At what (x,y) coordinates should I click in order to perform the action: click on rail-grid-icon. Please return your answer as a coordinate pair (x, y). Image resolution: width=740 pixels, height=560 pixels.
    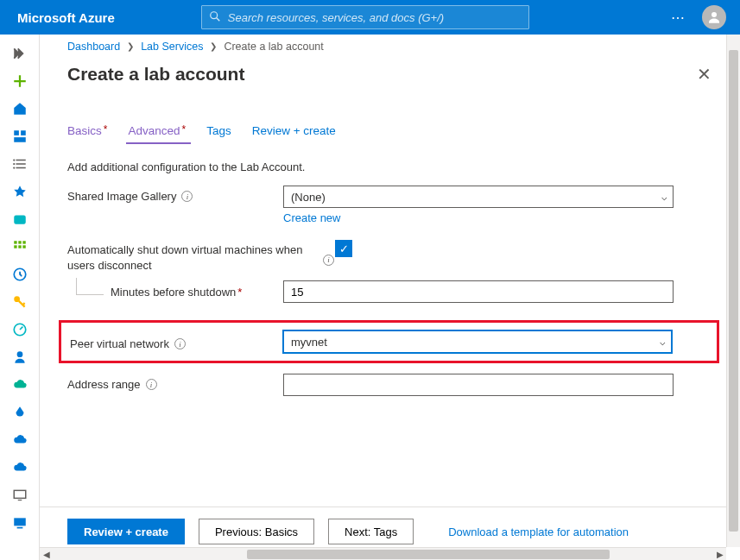
    Looking at the image, I should click on (20, 247).